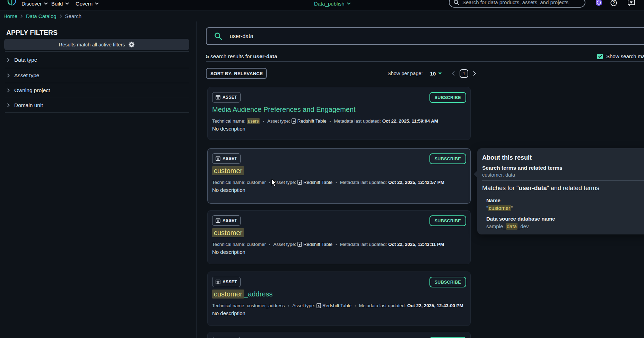  Describe the element at coordinates (256, 182) in the screenshot. I see `text-part: customer` at that location.